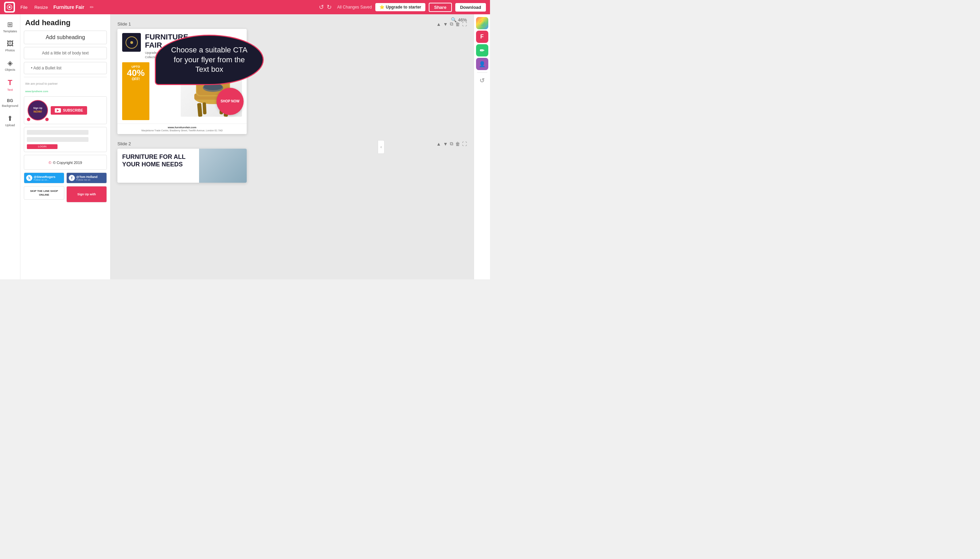  What do you see at coordinates (34, 7) in the screenshot?
I see `top-nav: File Resize` at bounding box center [34, 7].